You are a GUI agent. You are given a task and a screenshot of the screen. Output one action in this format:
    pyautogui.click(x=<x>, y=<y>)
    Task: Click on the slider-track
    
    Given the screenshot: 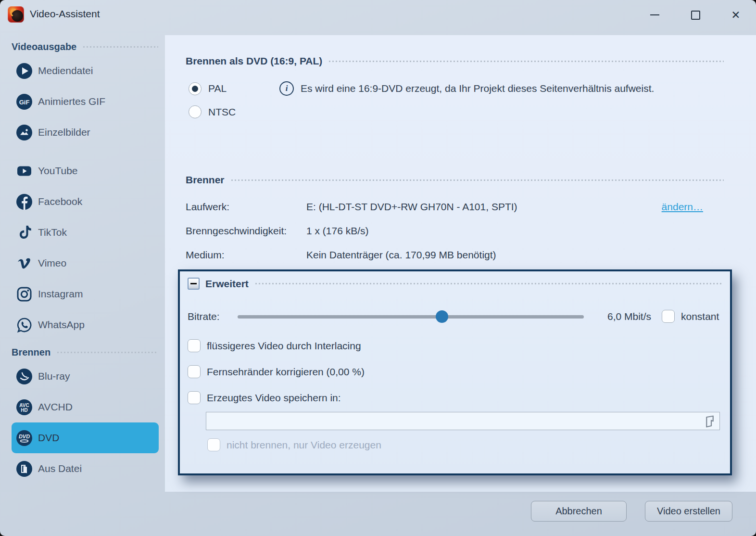 What is the action you would take?
    pyautogui.click(x=411, y=317)
    